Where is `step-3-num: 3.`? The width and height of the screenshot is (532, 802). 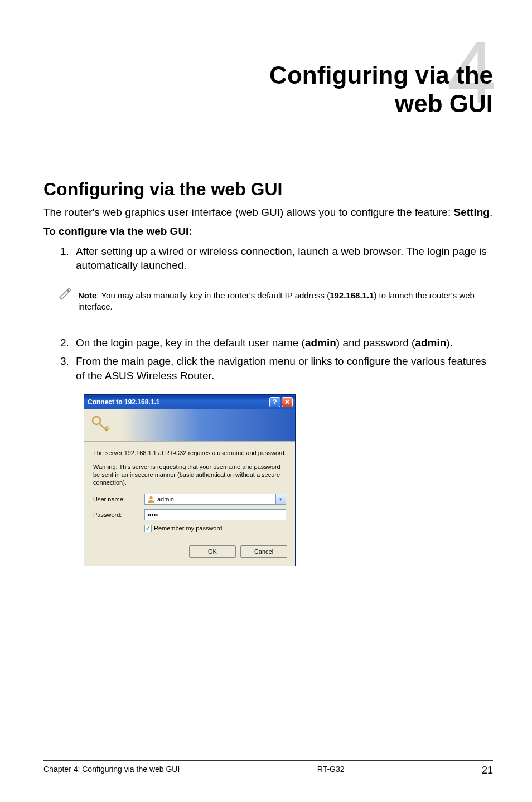 step-3-num: 3. is located at coordinates (68, 368).